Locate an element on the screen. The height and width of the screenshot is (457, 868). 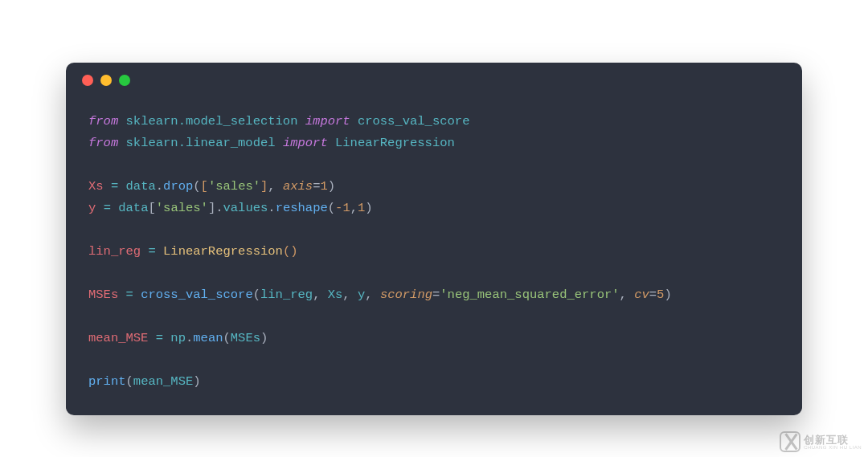
import-name: cross_val_score is located at coordinates (414, 121).